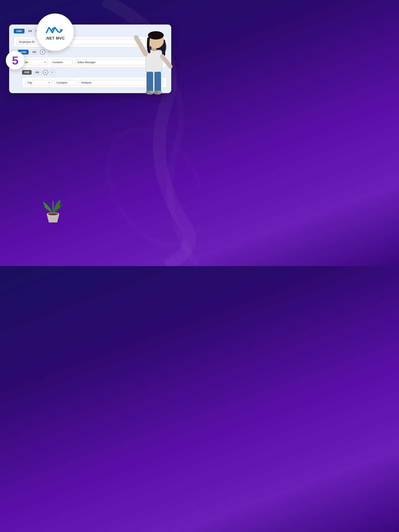 The width and height of the screenshot is (399, 532). What do you see at coordinates (37, 72) in the screenshot?
I see `nested-or-button: OR` at bounding box center [37, 72].